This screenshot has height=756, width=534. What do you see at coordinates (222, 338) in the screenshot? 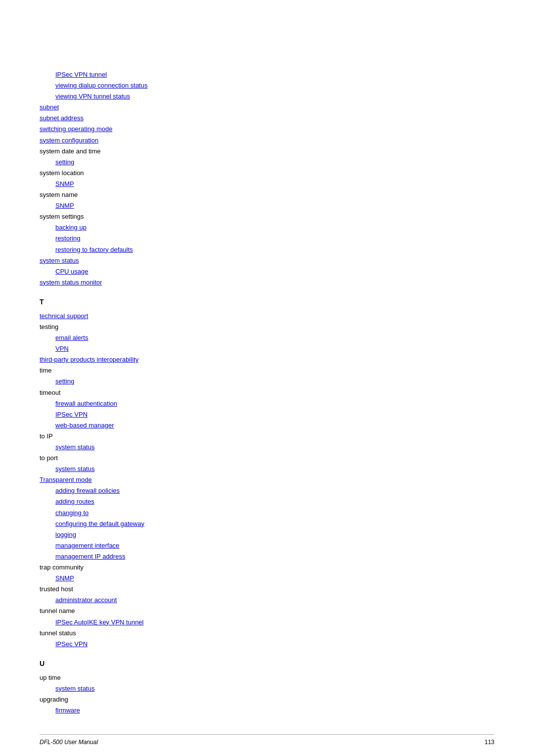
I see `list-item: email alerts` at bounding box center [222, 338].